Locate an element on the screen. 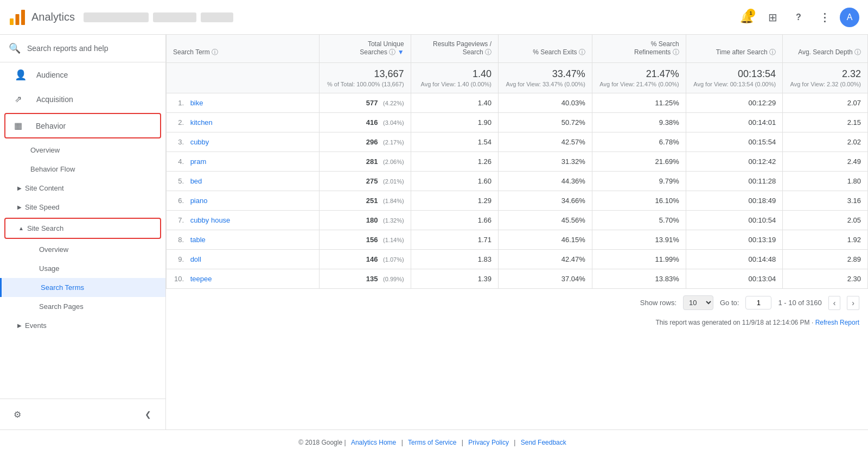 Image resolution: width=868 pixels, height=455 pixels. search-term-link: table is located at coordinates (198, 240).